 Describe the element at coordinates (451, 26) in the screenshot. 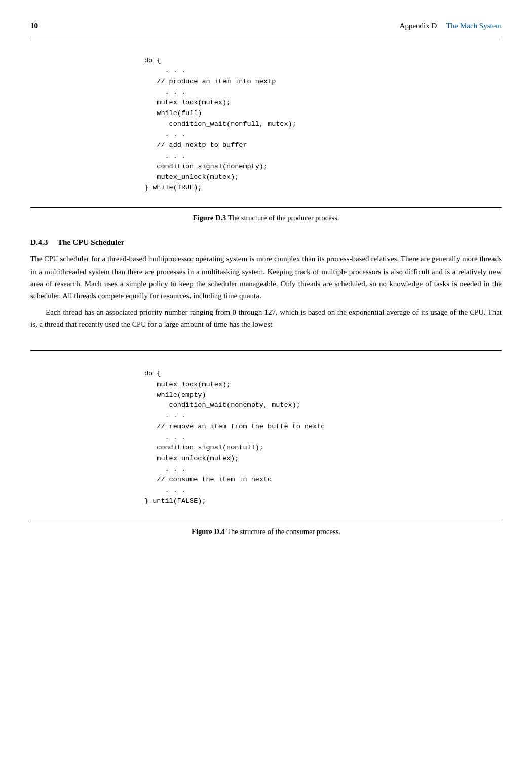

I see `chapter-label: Appendix D The Mach System` at that location.